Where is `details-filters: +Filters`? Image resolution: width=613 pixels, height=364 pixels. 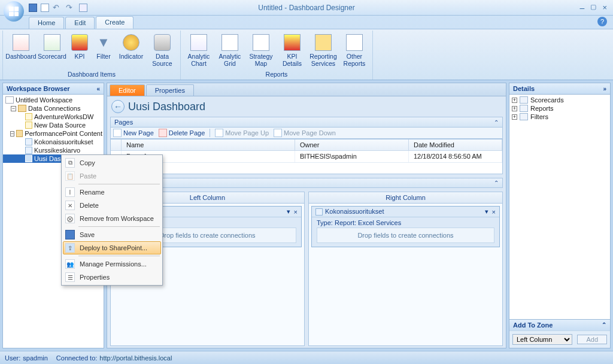 details-filters: +Filters is located at coordinates (560, 117).